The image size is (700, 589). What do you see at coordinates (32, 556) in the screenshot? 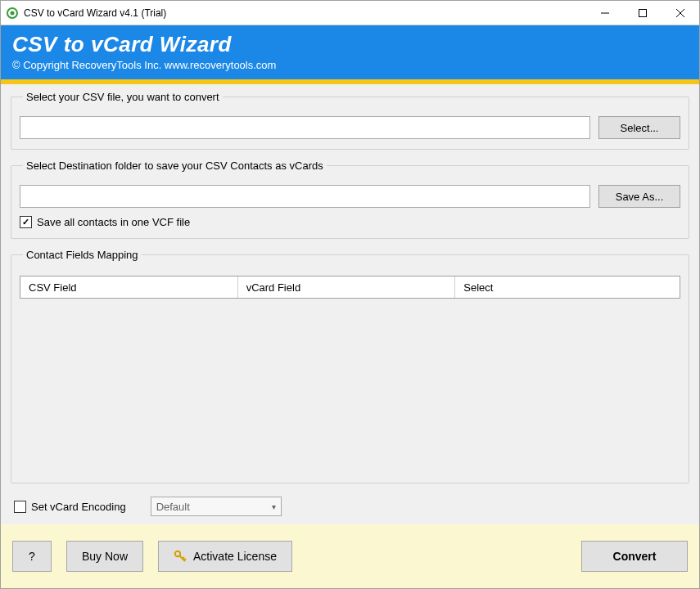
I see `help-button: ?` at bounding box center [32, 556].